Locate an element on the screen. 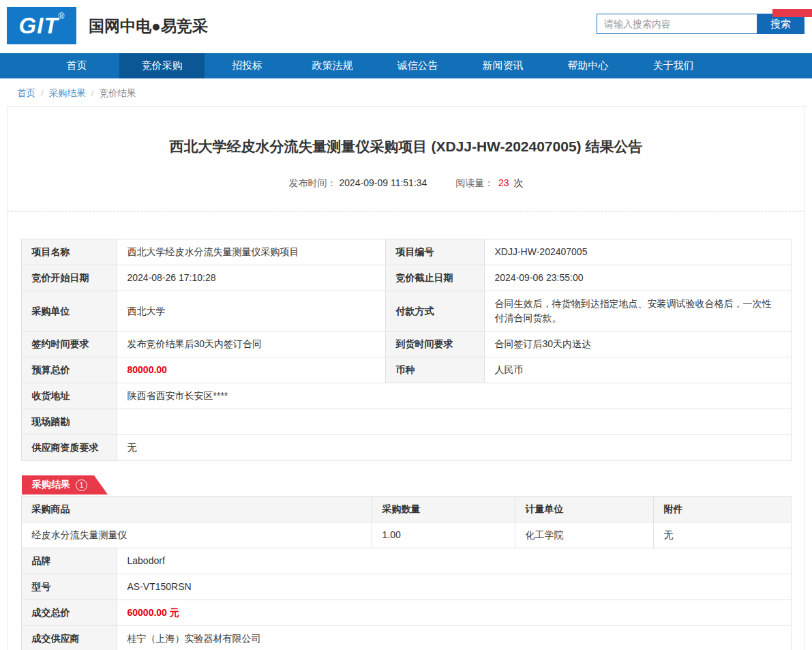 The height and width of the screenshot is (650, 812). breadcrumb-current: 竞价结果 is located at coordinates (118, 93).